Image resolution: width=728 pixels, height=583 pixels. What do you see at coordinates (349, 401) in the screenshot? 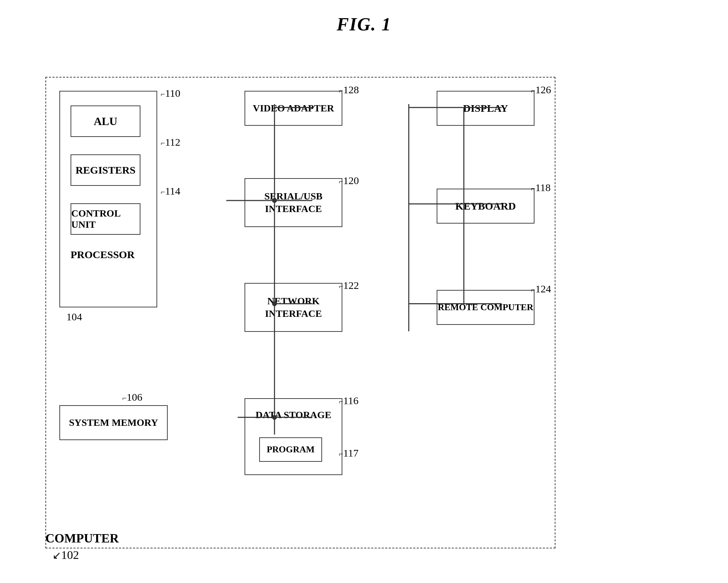
I see `ref-116: ⌐116` at bounding box center [349, 401].